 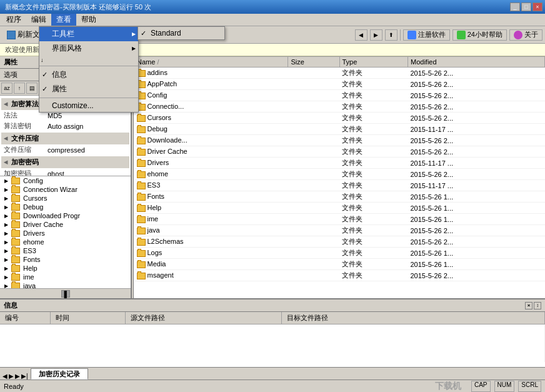 What do you see at coordinates (6, 139) in the screenshot?
I see `group-arrow-2: ◀` at bounding box center [6, 139].